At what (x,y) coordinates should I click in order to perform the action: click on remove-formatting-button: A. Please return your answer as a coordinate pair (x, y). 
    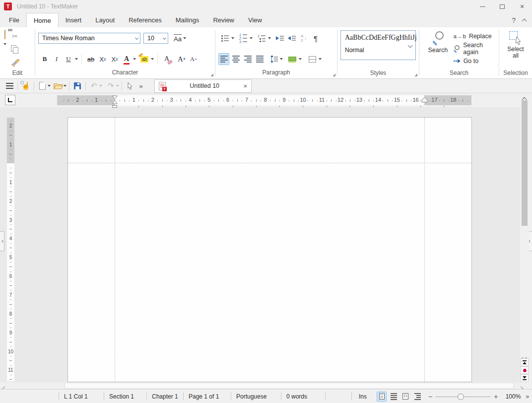
    Looking at the image, I should click on (167, 59).